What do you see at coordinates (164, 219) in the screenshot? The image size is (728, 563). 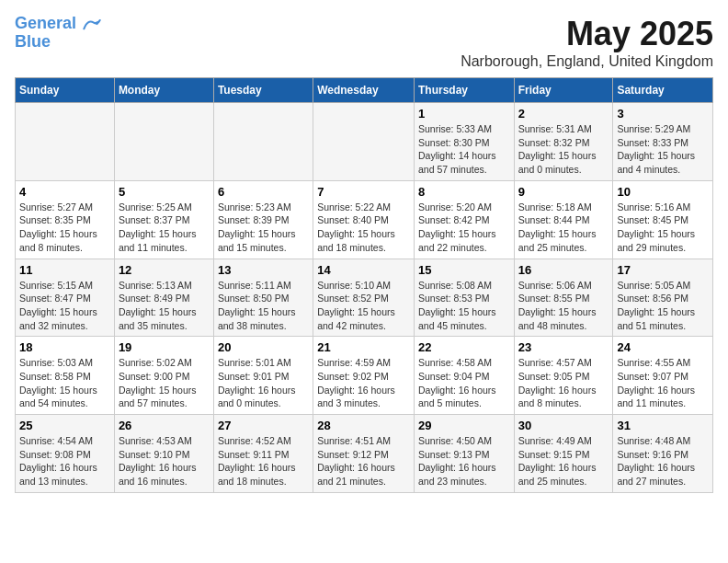 I see `calendar-cell: 5Sunrise: 5:25 AMSunset: 8:37 PMDaylight…` at bounding box center [164, 219].